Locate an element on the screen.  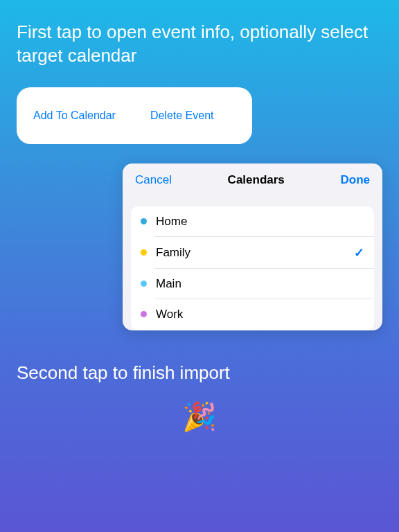
delete-event-button: Delete Event is located at coordinates (182, 116).